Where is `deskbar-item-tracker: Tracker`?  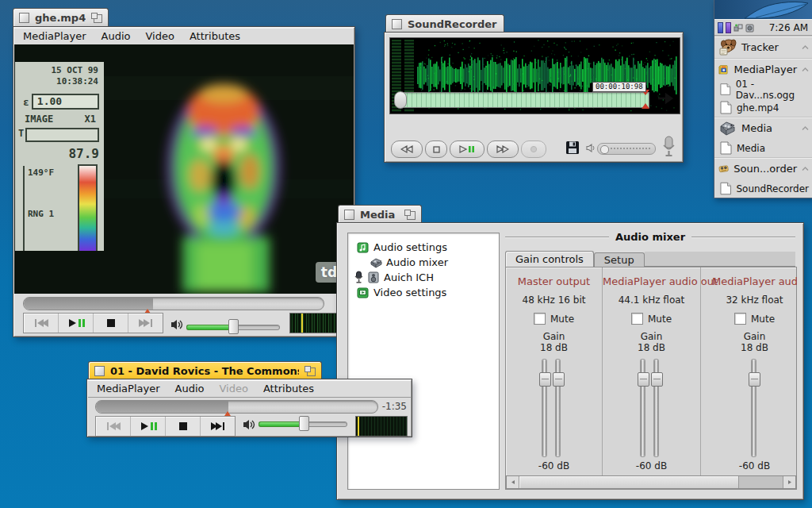 deskbar-item-tracker: Tracker is located at coordinates (763, 47).